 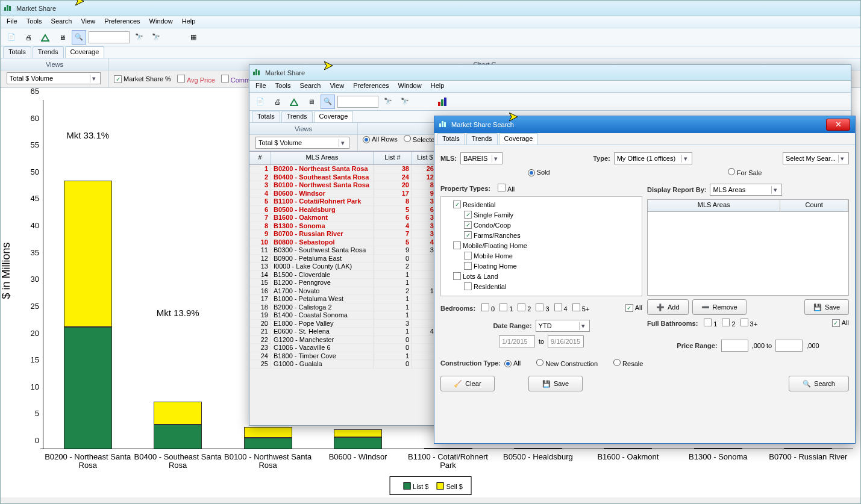 I want to click on remove-button: ➖Remove, so click(x=719, y=307).